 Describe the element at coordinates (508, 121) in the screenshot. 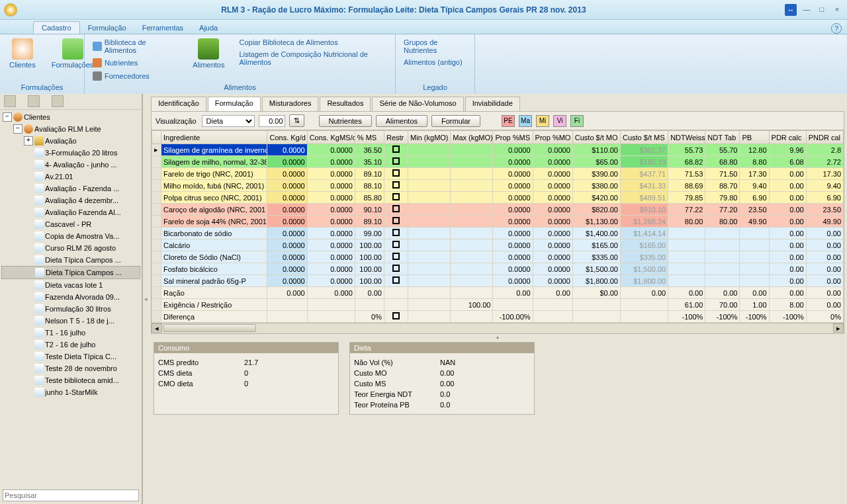

I see `pill-pe: PE` at that location.